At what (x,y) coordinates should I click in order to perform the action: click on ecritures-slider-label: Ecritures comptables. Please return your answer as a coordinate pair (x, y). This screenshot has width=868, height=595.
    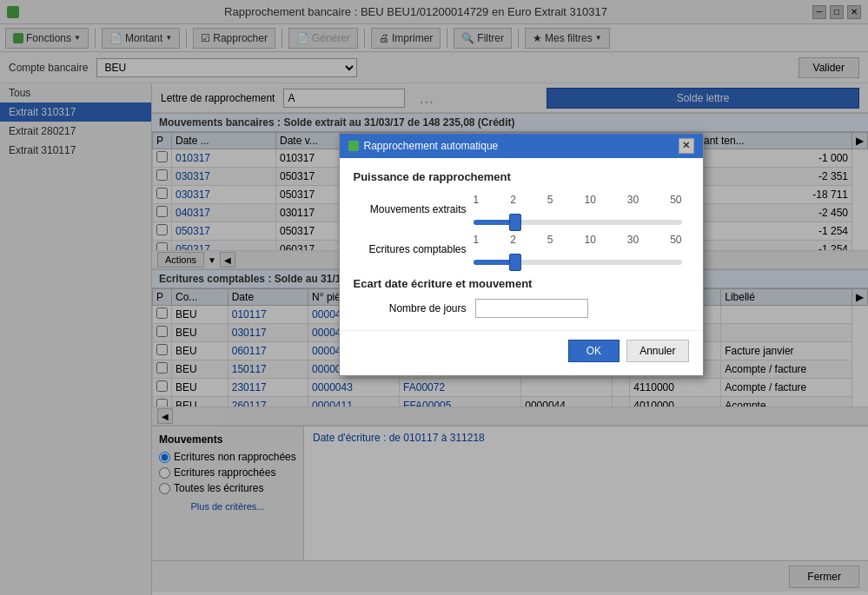
    Looking at the image, I should click on (410, 249).